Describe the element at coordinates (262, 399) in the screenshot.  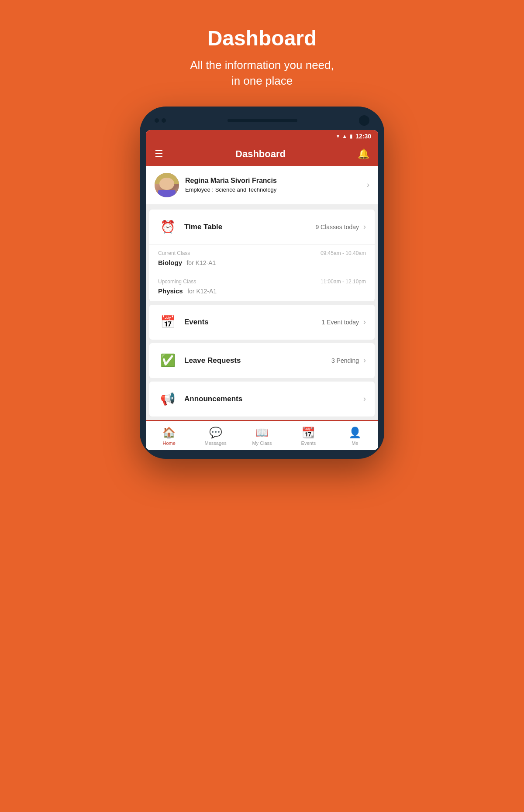
I see `announcements-card: 📢 Announcements ›` at that location.